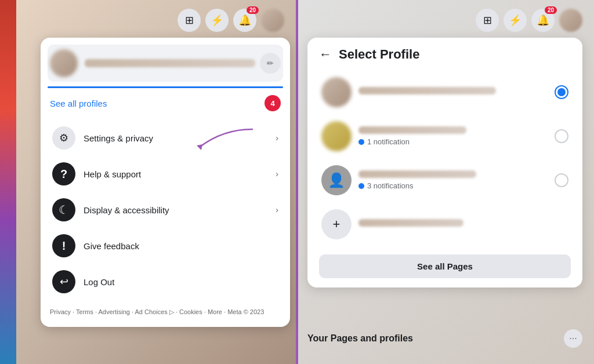  I want to click on back-button: ←, so click(325, 54).